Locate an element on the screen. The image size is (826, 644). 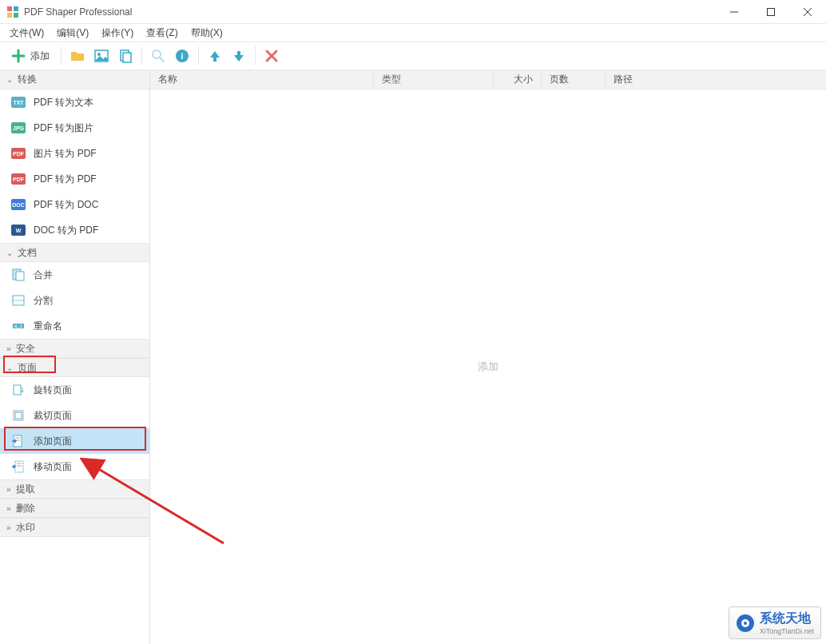
window-title: PDF Shaper Professional is located at coordinates (370, 12).